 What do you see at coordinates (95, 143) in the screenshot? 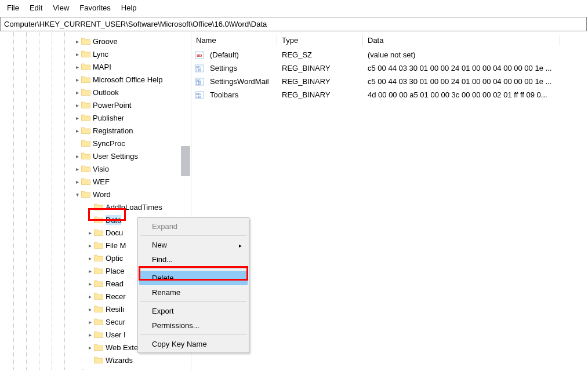
I see `tree-node-syncproc: ·SyncProc` at bounding box center [95, 143].